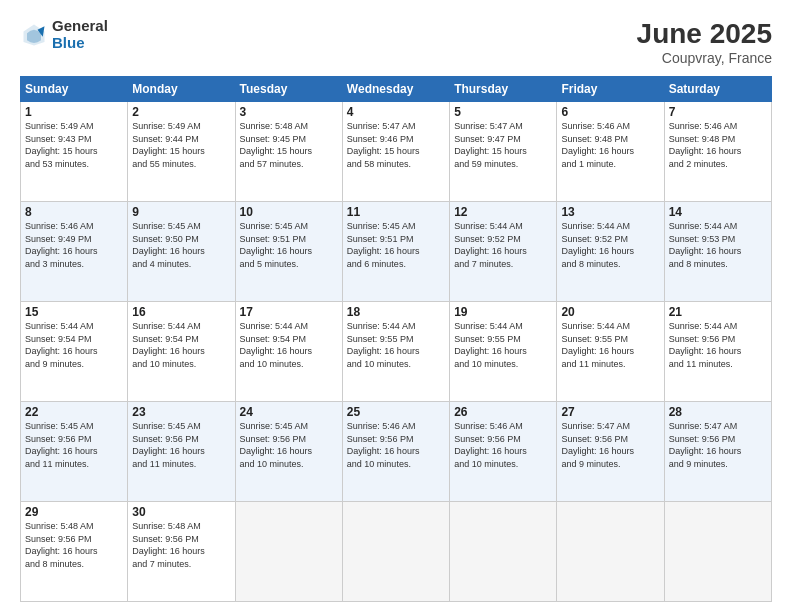  What do you see at coordinates (396, 252) in the screenshot?
I see `calendar-cell: 11Sunrise: 5:45 AMSunset: 9:51 PMDayligh…` at bounding box center [396, 252].